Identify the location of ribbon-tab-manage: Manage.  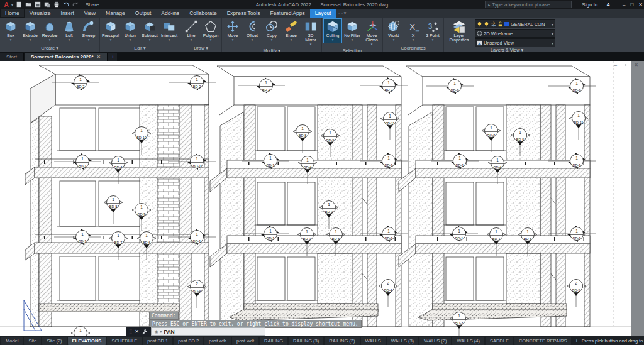
(116, 13).